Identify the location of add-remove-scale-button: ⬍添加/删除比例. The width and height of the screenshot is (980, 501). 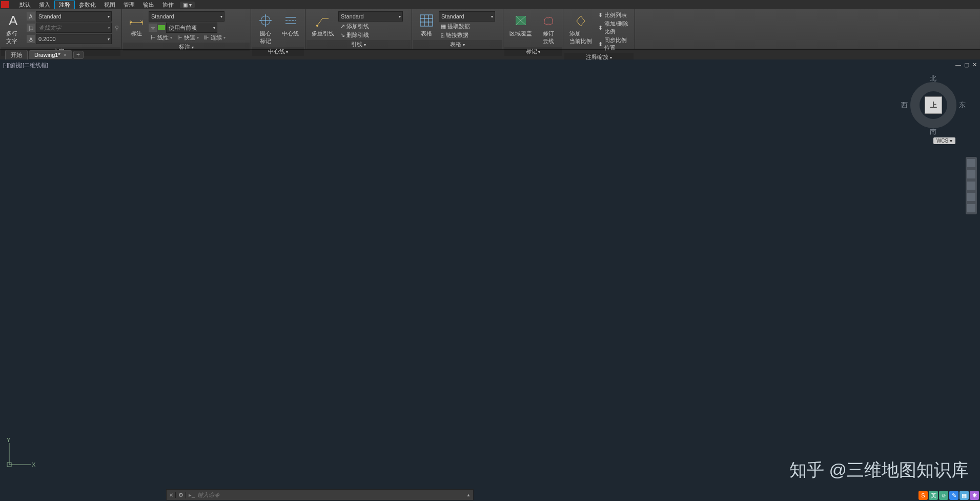
(614, 28).